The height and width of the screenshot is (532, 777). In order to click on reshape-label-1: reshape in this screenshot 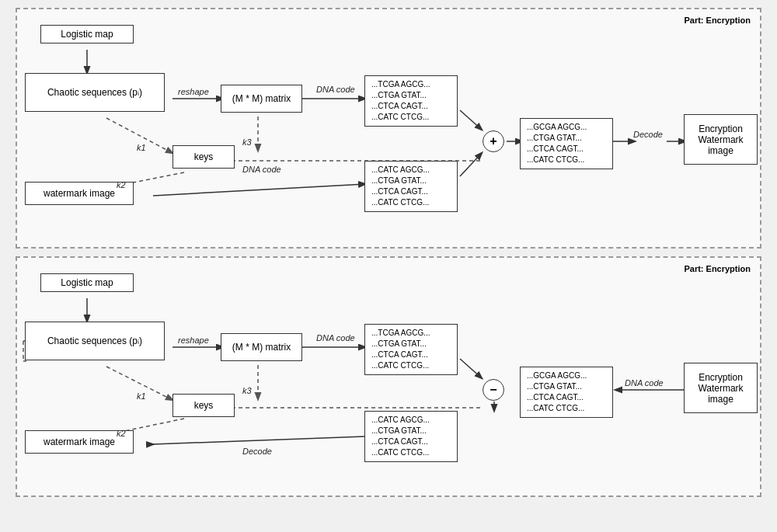, I will do `click(193, 92)`.